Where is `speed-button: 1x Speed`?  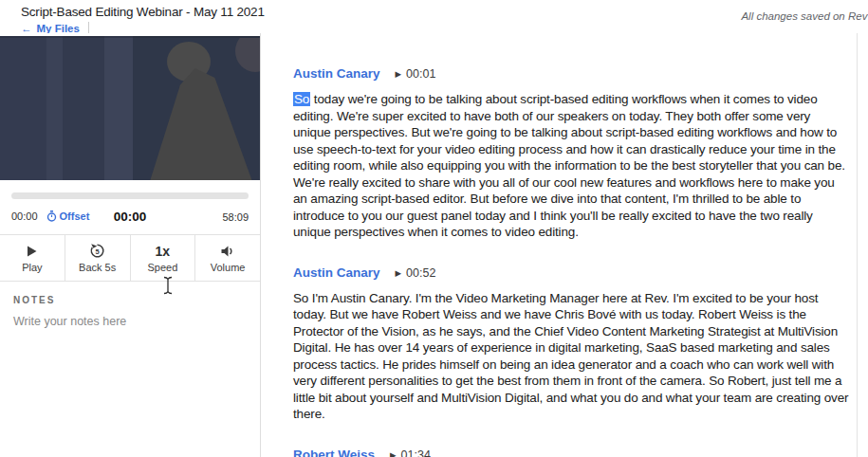
speed-button: 1x Speed is located at coordinates (163, 258).